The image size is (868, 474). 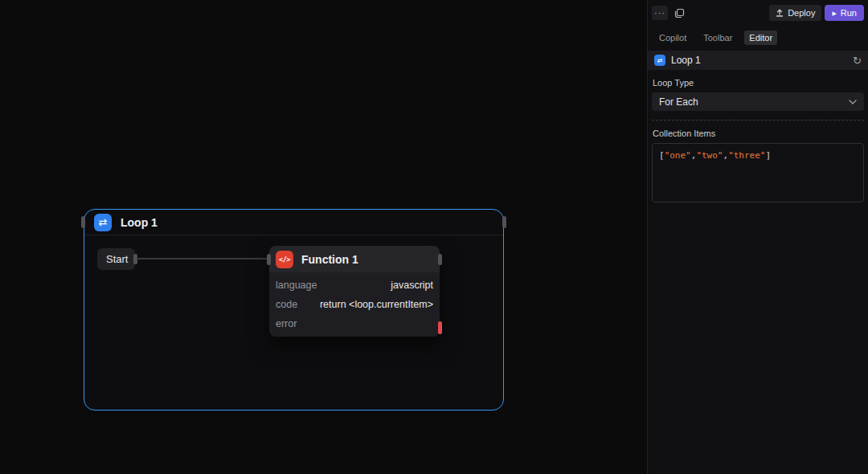 What do you see at coordinates (758, 121) in the screenshot?
I see `dashed-divider` at bounding box center [758, 121].